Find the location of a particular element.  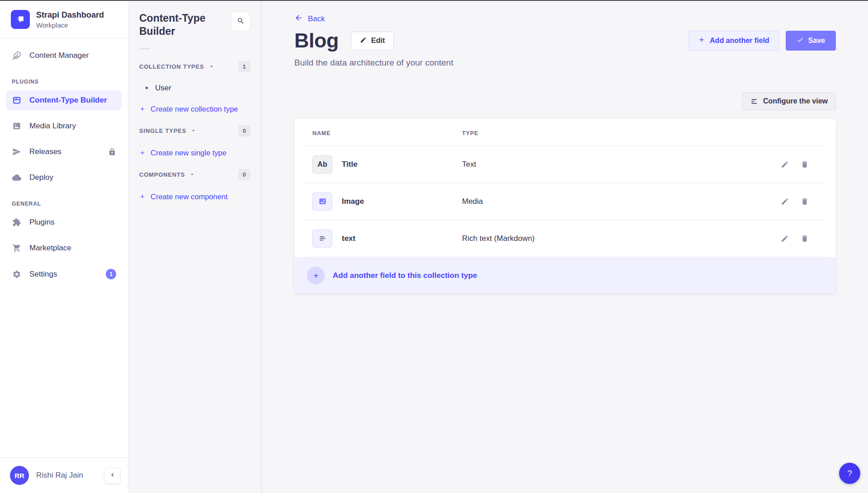

sidebar-item-label: Plugins is located at coordinates (42, 222).